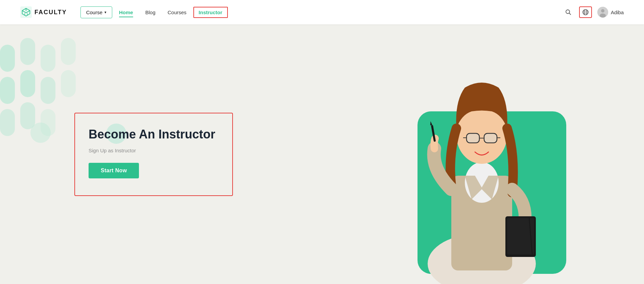  I want to click on user-name: Adiba, so click(617, 12).